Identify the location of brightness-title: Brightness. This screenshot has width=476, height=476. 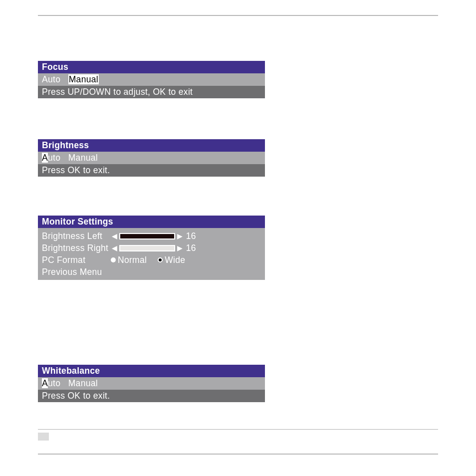
(152, 146).